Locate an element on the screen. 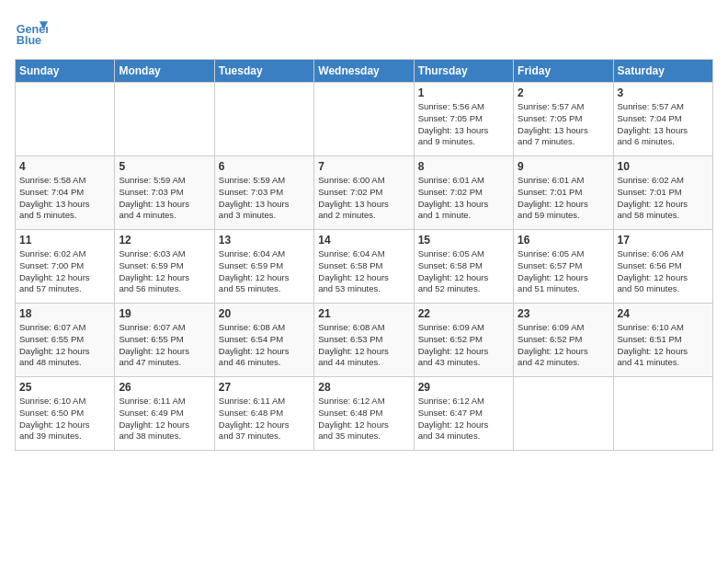 The width and height of the screenshot is (728, 563). weekday-header-thursday: Thursday is located at coordinates (463, 72).